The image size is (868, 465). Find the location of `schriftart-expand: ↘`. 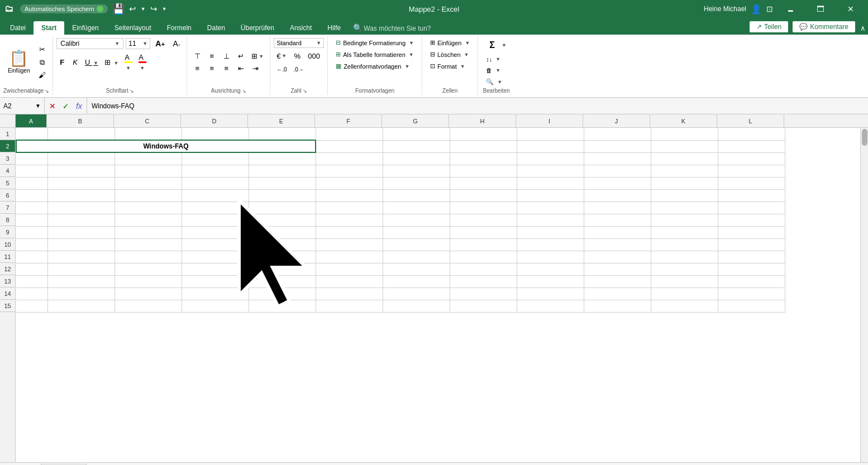

schriftart-expand: ↘ is located at coordinates (132, 91).